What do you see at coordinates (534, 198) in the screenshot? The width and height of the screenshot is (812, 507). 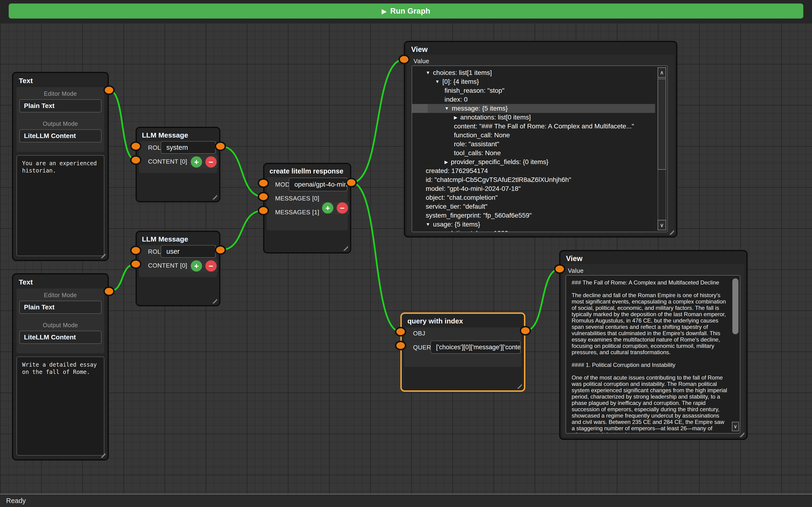 I see `tree-row: object: "chat.completion"` at bounding box center [534, 198].